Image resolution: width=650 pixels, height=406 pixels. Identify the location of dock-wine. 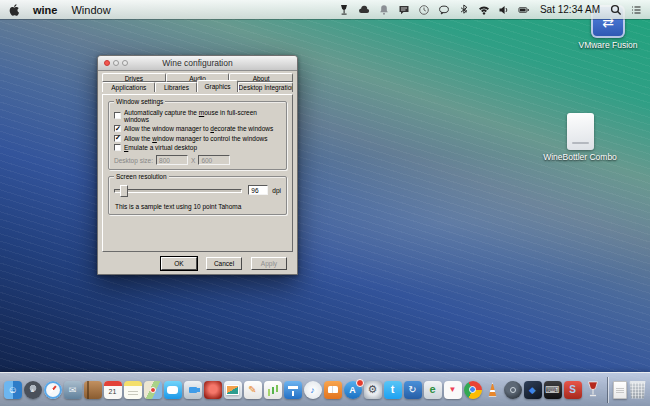
(593, 390).